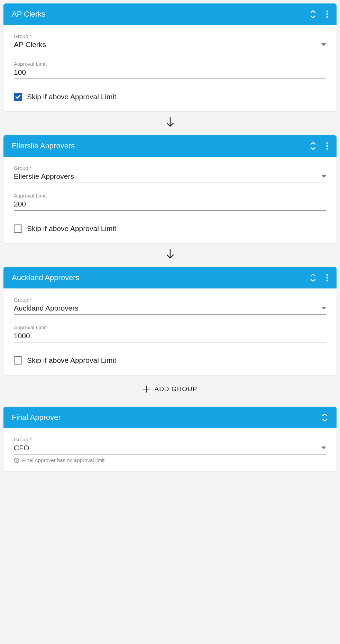 The image size is (340, 644). I want to click on plus-icon, so click(146, 389).